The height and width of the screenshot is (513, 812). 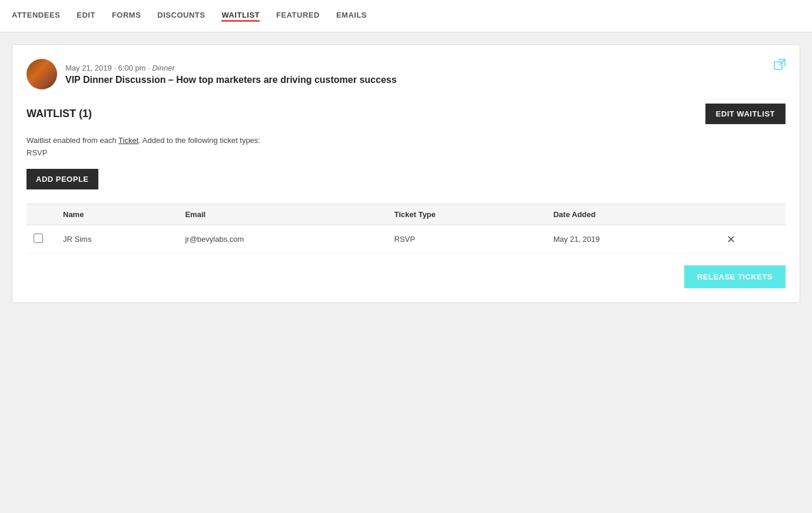 What do you see at coordinates (231, 74) in the screenshot?
I see `event-meta: May 21, 2019 · 6:00 pm · Dinner VIP Dinn…` at bounding box center [231, 74].